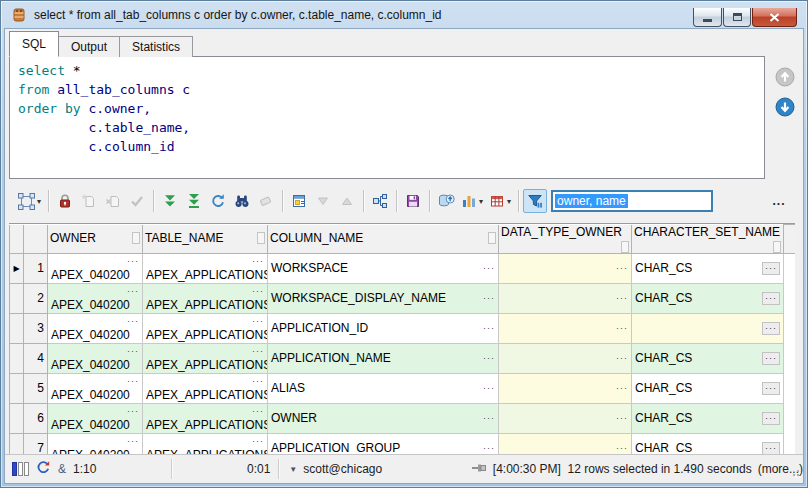  I want to click on break-refresh-icon, so click(44, 469).